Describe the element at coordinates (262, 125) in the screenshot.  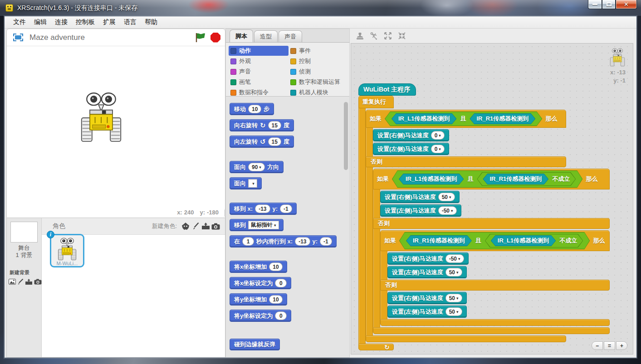
I see `block-turn-right: 向右旋转↻15度` at that location.